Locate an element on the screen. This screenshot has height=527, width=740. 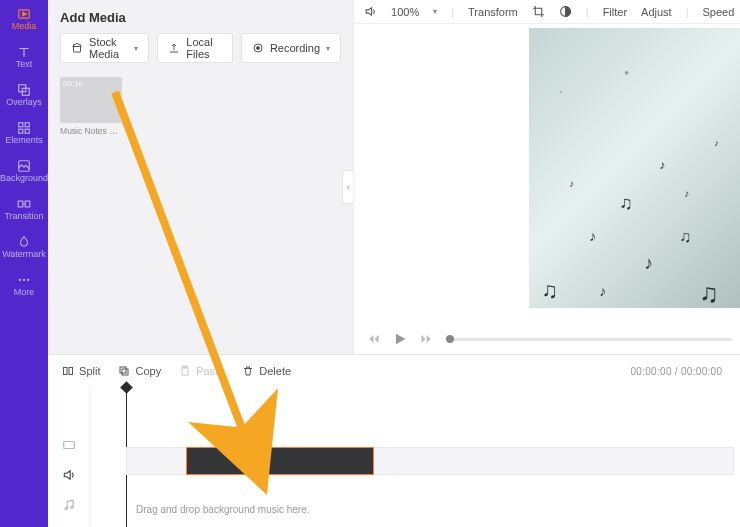
watermark-icon is located at coordinates (24, 242).